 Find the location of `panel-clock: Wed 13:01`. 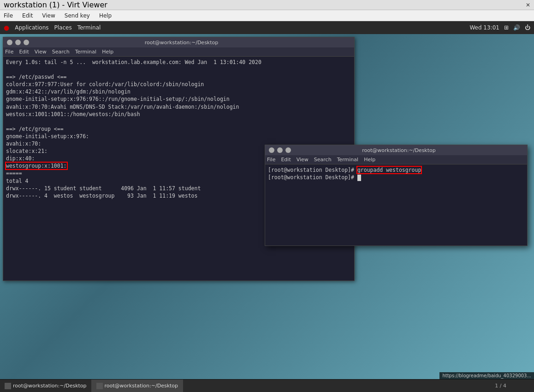

panel-clock: Wed 13:01 is located at coordinates (484, 28).